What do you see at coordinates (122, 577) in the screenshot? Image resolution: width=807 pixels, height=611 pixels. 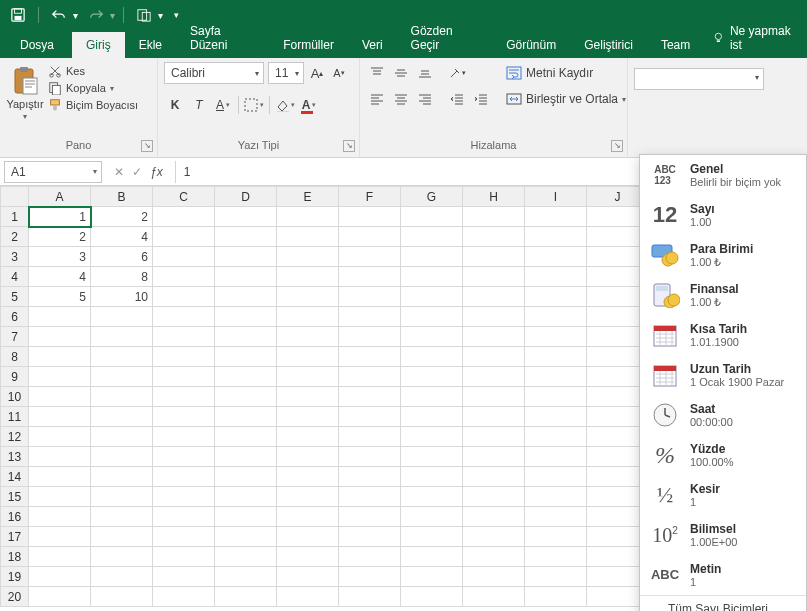 I see `cell-B19` at bounding box center [122, 577].